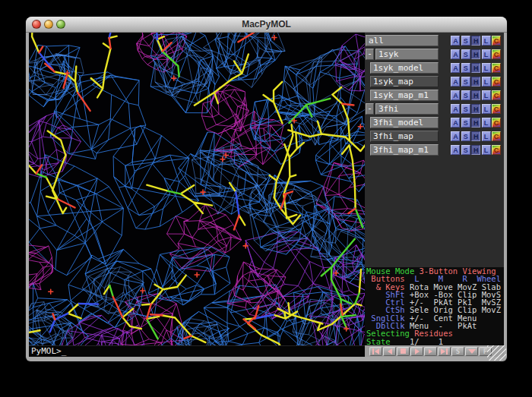 This screenshot has width=532, height=397. I want to click on object-panel: allASHLC-1sykASHLC1syk_modelASHLC1syk_ma…, so click(435, 94).